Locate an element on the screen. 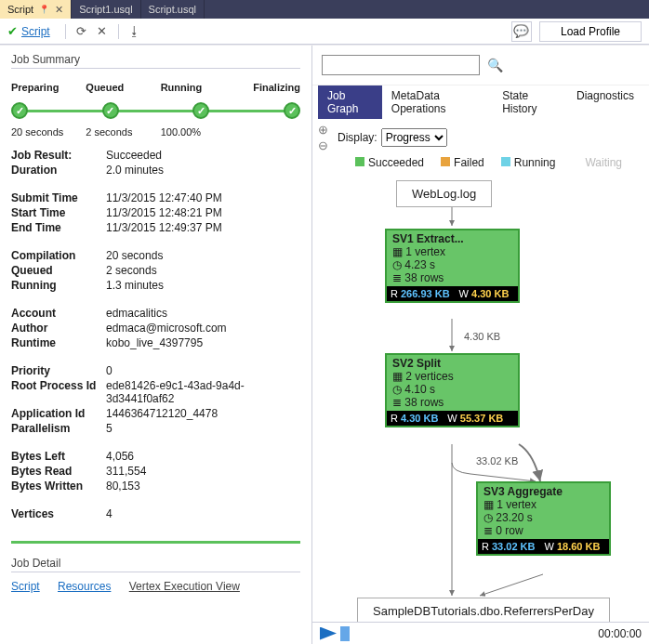  editor-tabs: Script📍✕ Script1.usql Script.usql is located at coordinates (324, 9).